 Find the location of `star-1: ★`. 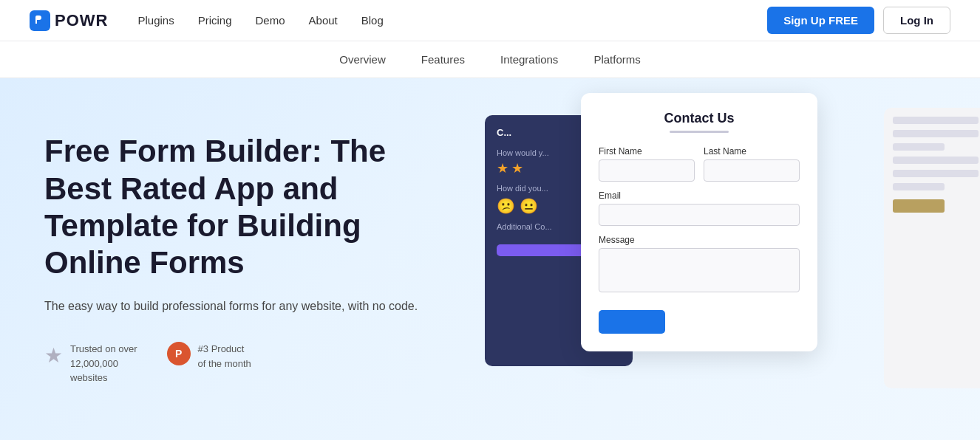

star-1: ★ is located at coordinates (503, 168).